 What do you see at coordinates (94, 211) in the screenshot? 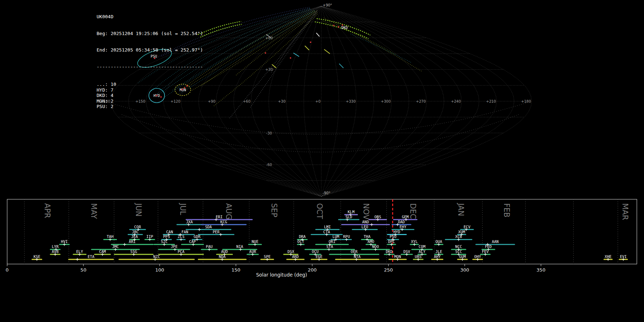
I see `month-label-may: MAY` at bounding box center [94, 211].